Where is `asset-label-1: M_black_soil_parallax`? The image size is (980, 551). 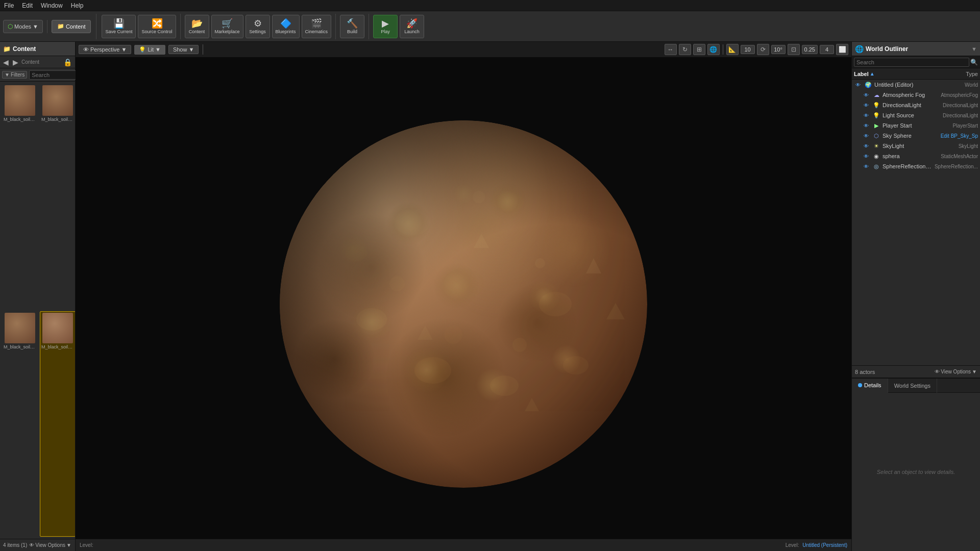 asset-label-1: M_black_soil_parallax is located at coordinates (20, 119).